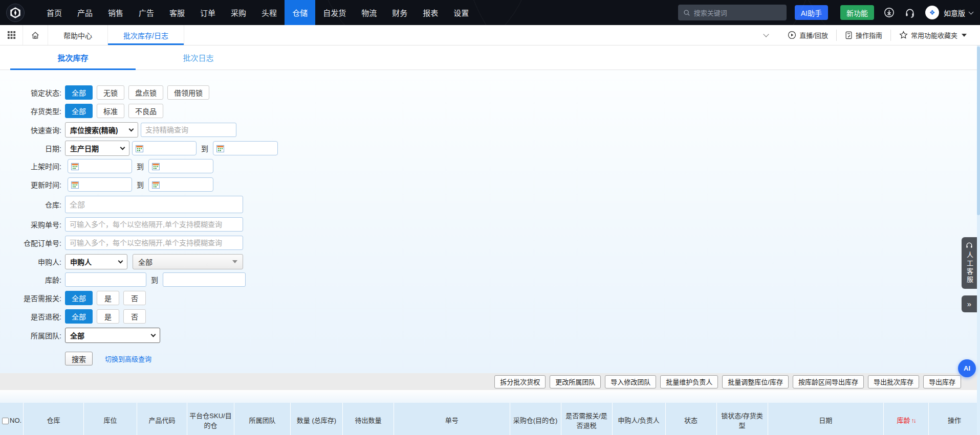 The height and width of the screenshot is (435, 980). I want to click on user-avatar: ❖, so click(932, 12).